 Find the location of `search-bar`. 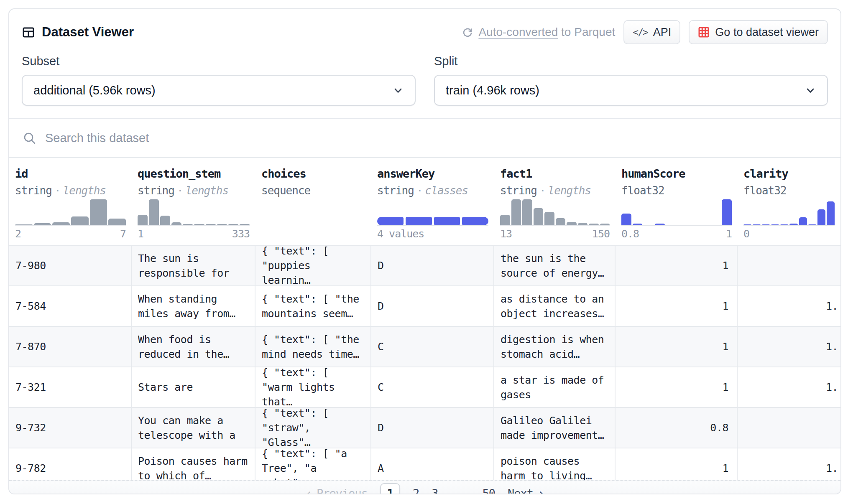

search-bar is located at coordinates (425, 139).